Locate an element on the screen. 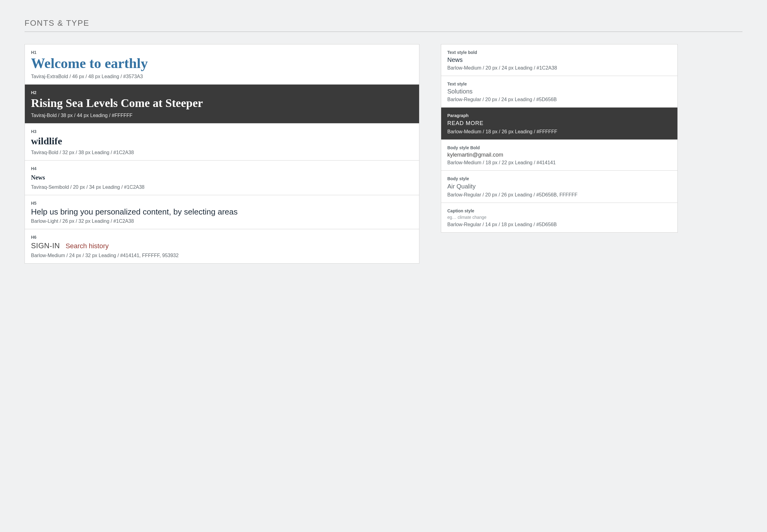 The image size is (767, 532). h1-label: H1 is located at coordinates (222, 53).